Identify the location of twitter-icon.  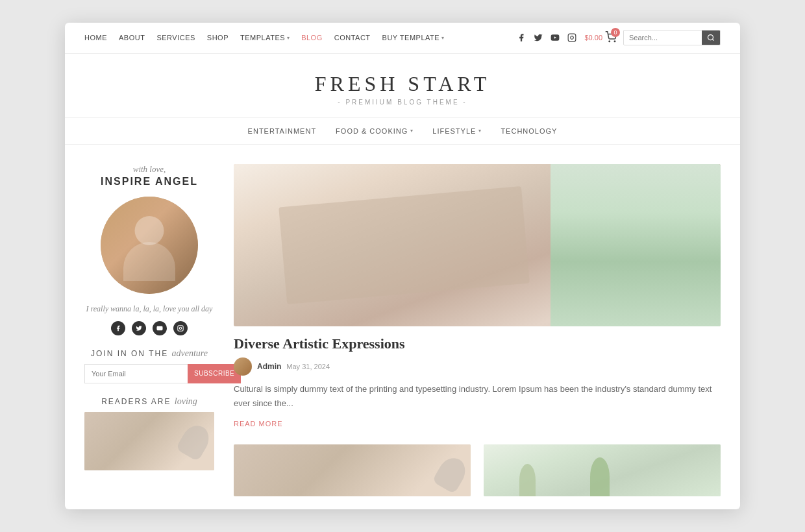
(538, 38).